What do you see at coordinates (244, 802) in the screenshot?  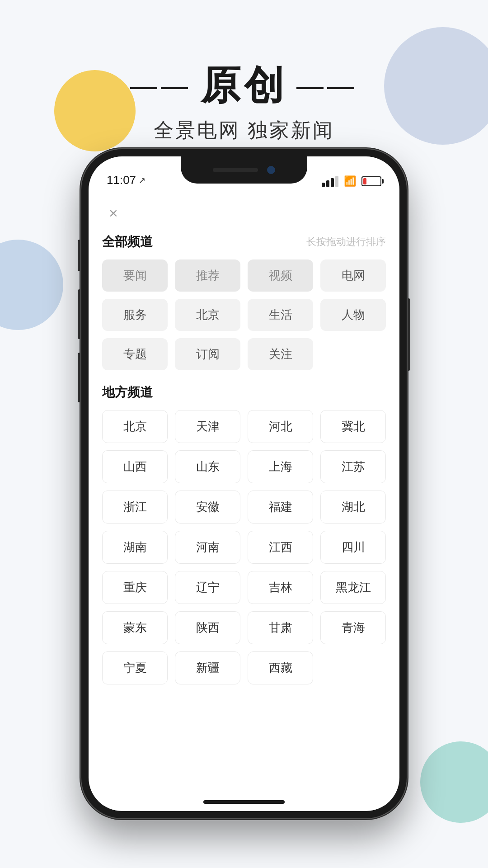 I see `home-indicator` at bounding box center [244, 802].